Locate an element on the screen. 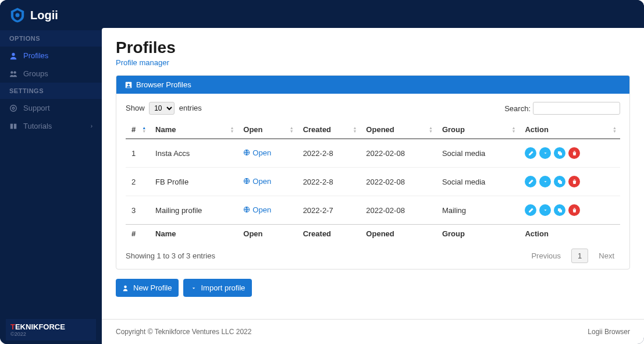 This screenshot has height=344, width=644. import-profile-button: Import profile is located at coordinates (218, 288).